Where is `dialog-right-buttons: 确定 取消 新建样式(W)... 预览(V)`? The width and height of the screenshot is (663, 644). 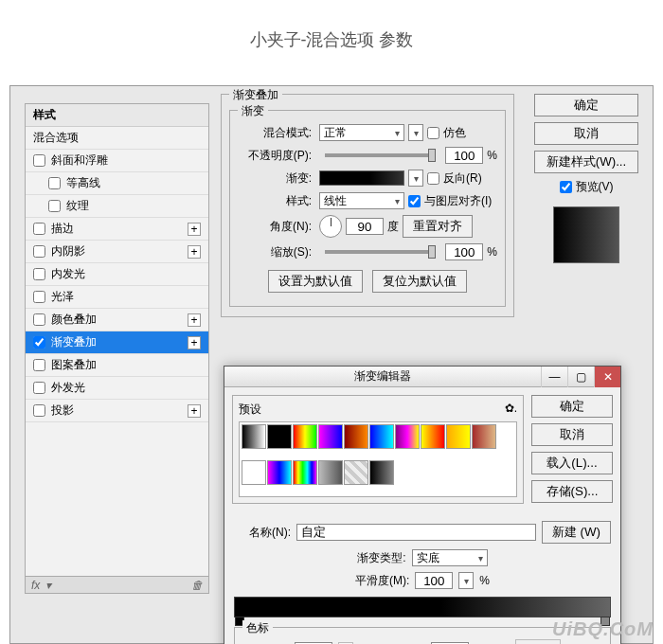 dialog-right-buttons: 确定 取消 新建样式(W)... 预览(V) is located at coordinates (586, 178).